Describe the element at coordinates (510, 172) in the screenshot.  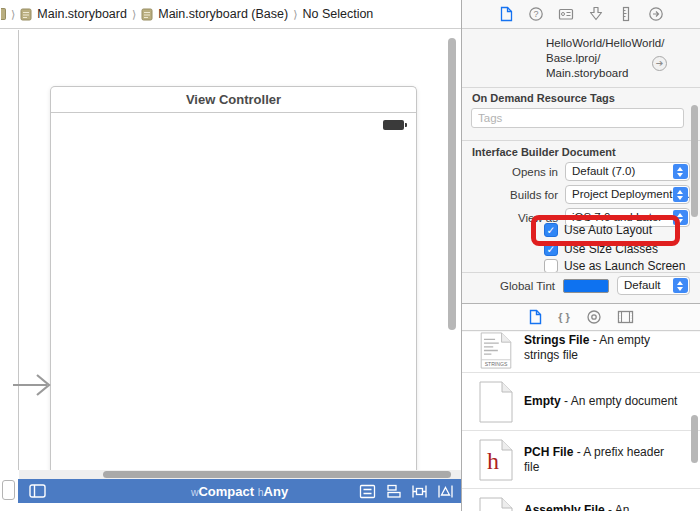
I see `opens-in-label: Opens in` at that location.